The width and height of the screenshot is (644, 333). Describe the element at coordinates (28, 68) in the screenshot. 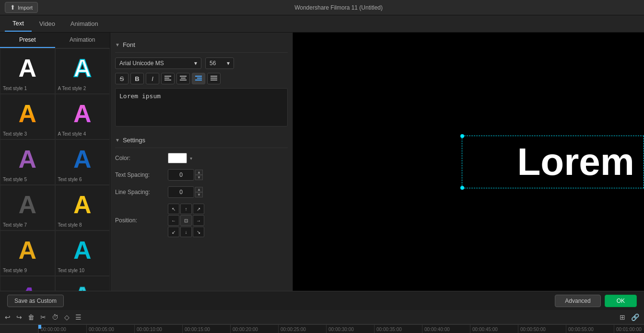

I see `style-letter-1: A` at that location.